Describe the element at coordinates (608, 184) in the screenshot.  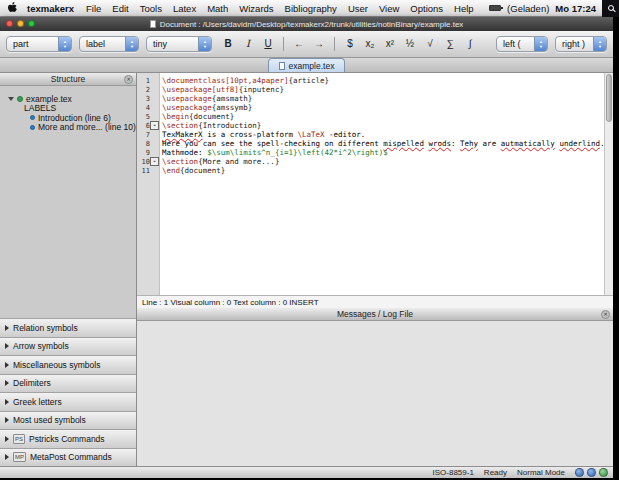
I see `editor-scrollbar` at that location.